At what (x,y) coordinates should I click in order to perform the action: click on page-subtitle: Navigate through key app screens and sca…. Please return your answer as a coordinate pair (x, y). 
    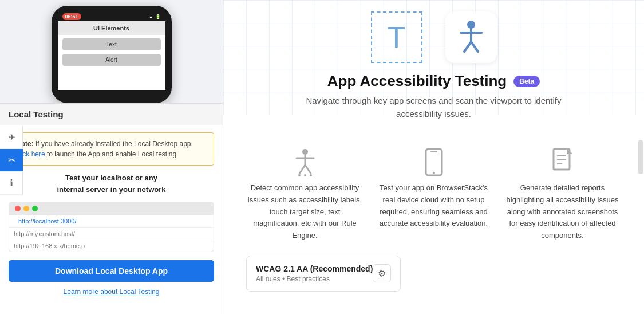
    Looking at the image, I should click on (434, 108).